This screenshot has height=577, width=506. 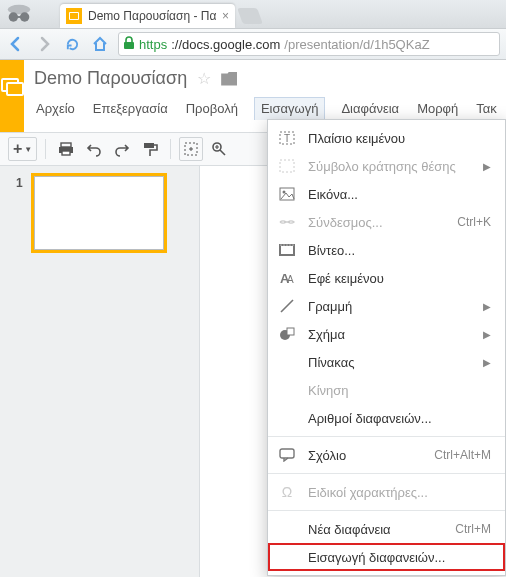 I want to click on menu-διαφάνεια: Διαφάνεια, so click(x=370, y=108).